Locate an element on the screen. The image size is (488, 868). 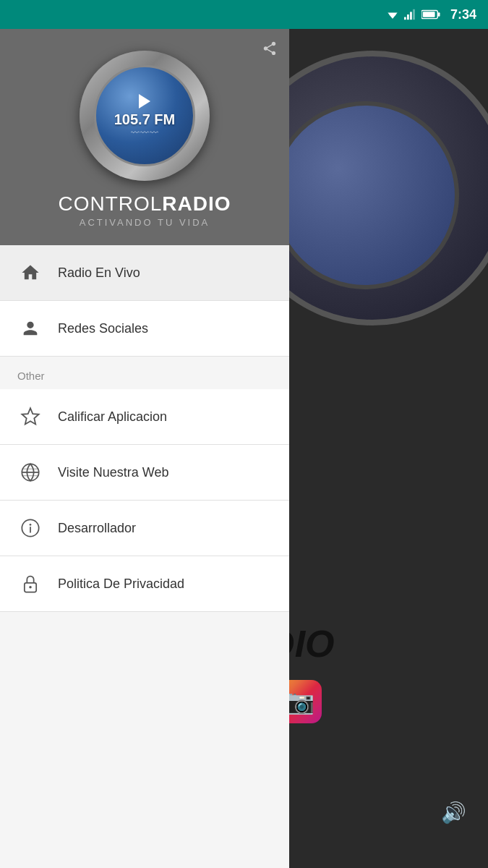
info-icon is located at coordinates (30, 528).